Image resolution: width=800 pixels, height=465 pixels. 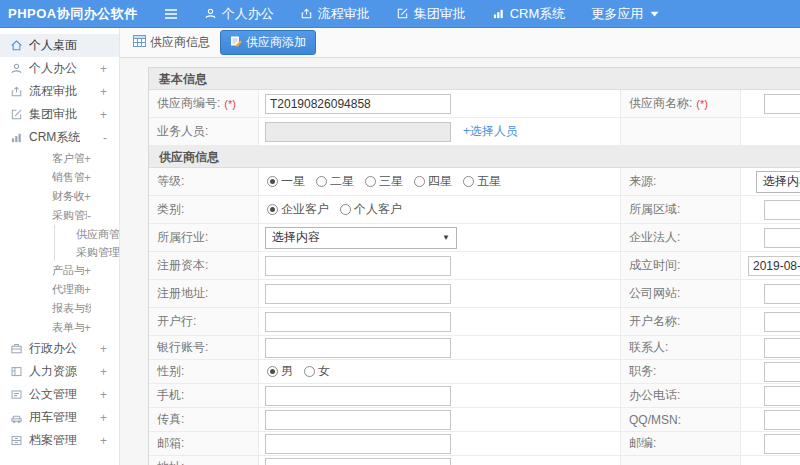 I want to click on mobile-input, so click(x=358, y=396).